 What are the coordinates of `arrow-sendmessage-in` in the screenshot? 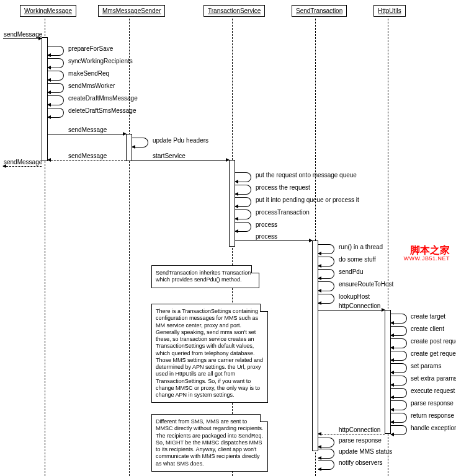 It's located at (22, 38).